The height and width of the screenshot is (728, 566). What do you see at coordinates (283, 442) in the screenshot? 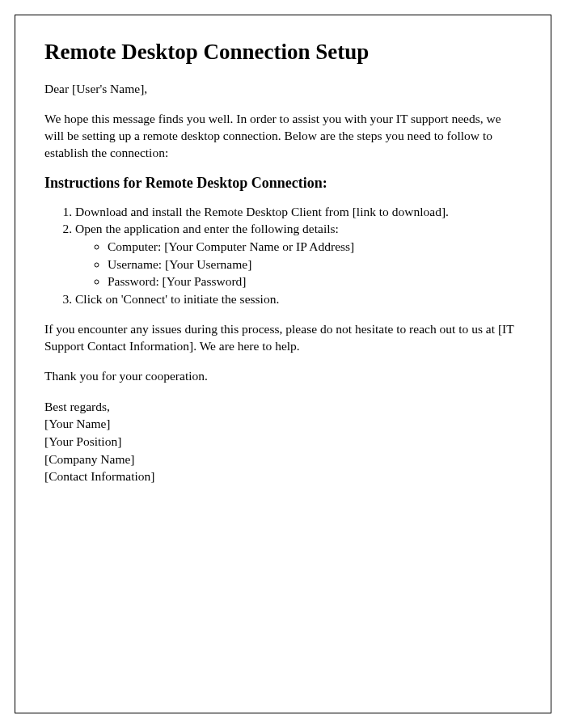
I see `signature-position: [Your Position]` at bounding box center [283, 442].